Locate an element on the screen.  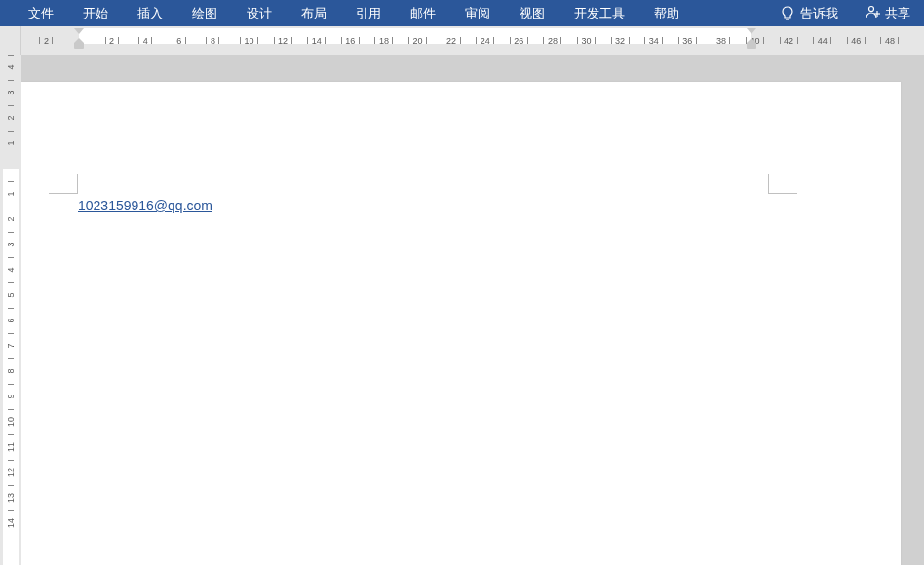
margin-corner-top-left is located at coordinates (63, 184).